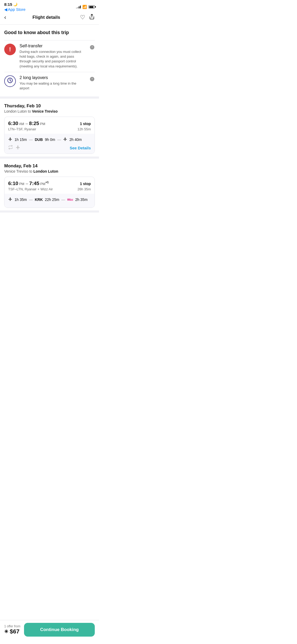 The image size is (297, 644). Describe the element at coordinates (53, 86) in the screenshot. I see `layovers-desc: You may be waiting a long time in the ai…` at that location.